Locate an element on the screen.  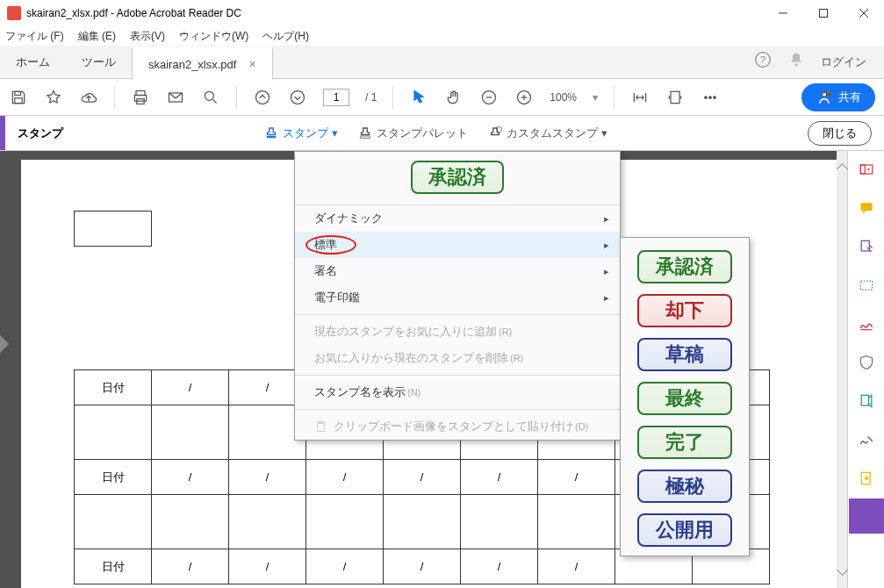
organize-icon is located at coordinates (866, 401).